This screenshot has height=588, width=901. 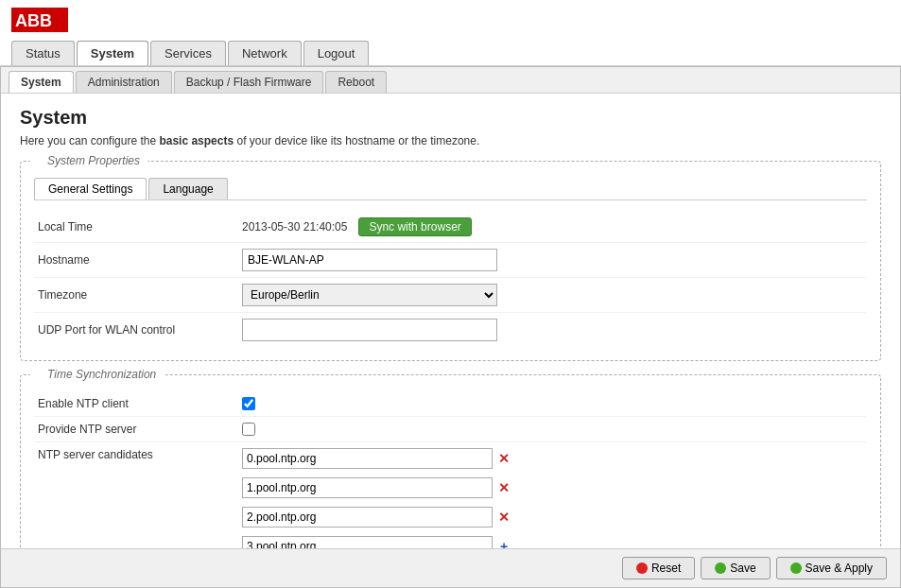 What do you see at coordinates (376, 488) in the screenshot?
I see `ntp-server-row-1: ✕` at bounding box center [376, 488].